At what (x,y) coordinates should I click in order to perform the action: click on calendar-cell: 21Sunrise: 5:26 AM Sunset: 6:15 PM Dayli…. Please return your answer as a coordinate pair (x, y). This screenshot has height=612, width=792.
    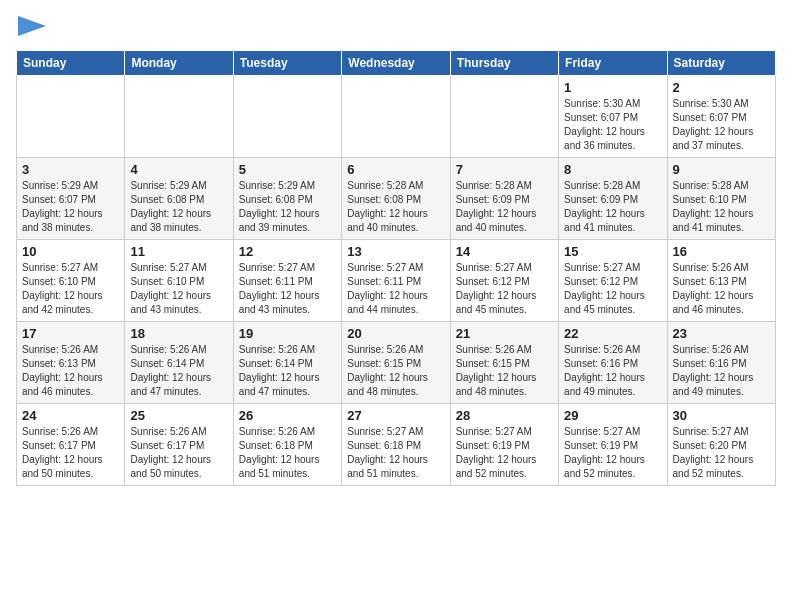
    Looking at the image, I should click on (504, 363).